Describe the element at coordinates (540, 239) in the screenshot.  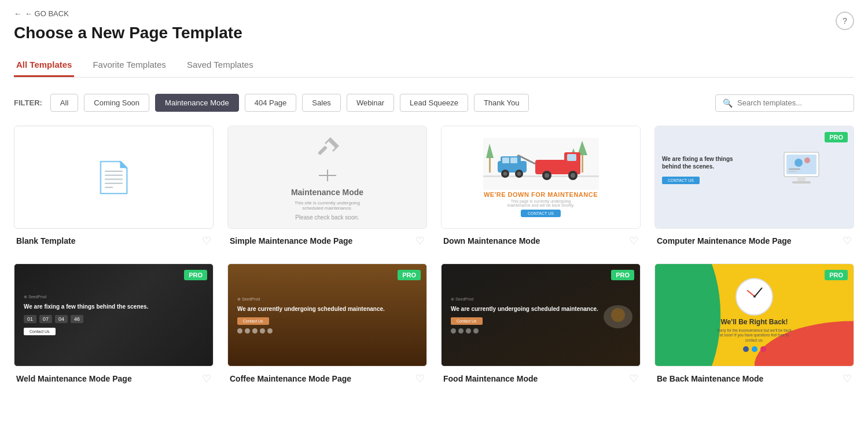
I see `template-footer-down-maintenance: Down Maintenance Mode ♡` at that location.